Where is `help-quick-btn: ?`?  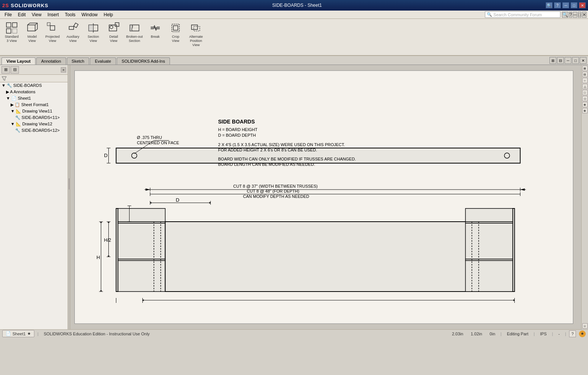
help-quick-btn: ? is located at coordinates (573, 334).